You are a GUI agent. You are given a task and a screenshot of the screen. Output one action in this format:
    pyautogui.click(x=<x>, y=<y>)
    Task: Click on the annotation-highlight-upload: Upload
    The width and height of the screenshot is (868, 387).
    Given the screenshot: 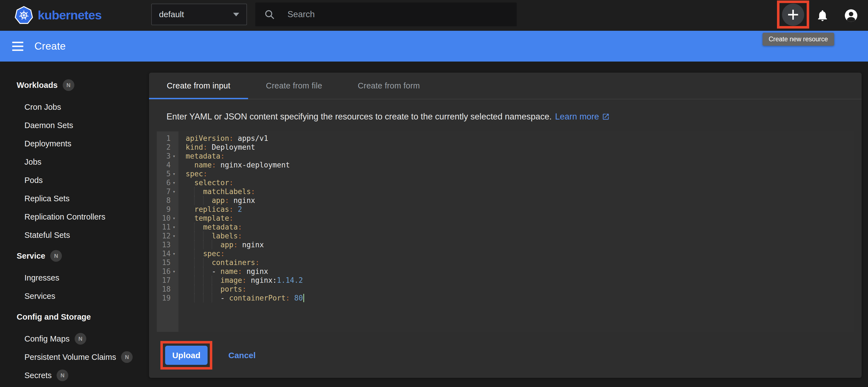 What is the action you would take?
    pyautogui.click(x=186, y=355)
    